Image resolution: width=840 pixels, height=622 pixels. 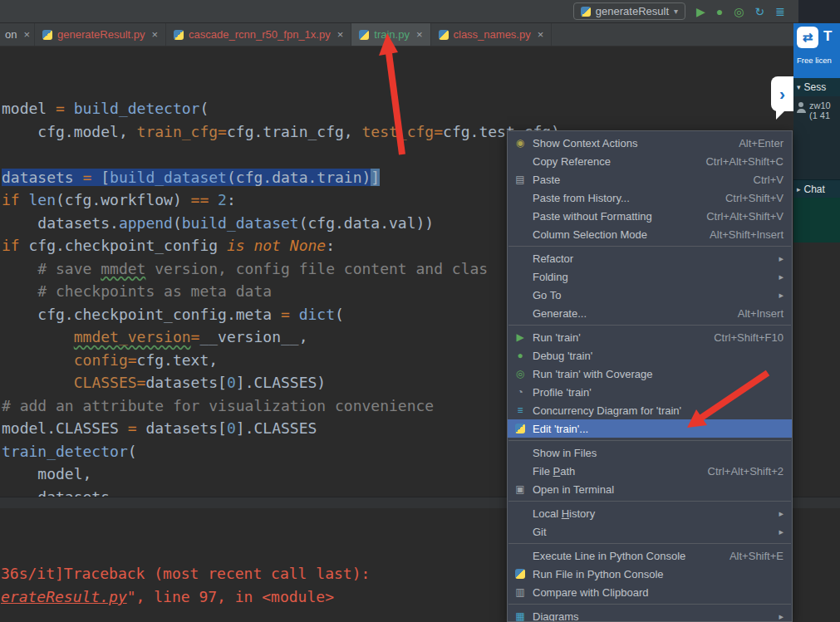 I want to click on menu-shortcut: Ctrl+Alt+Shift+V, so click(x=744, y=216).